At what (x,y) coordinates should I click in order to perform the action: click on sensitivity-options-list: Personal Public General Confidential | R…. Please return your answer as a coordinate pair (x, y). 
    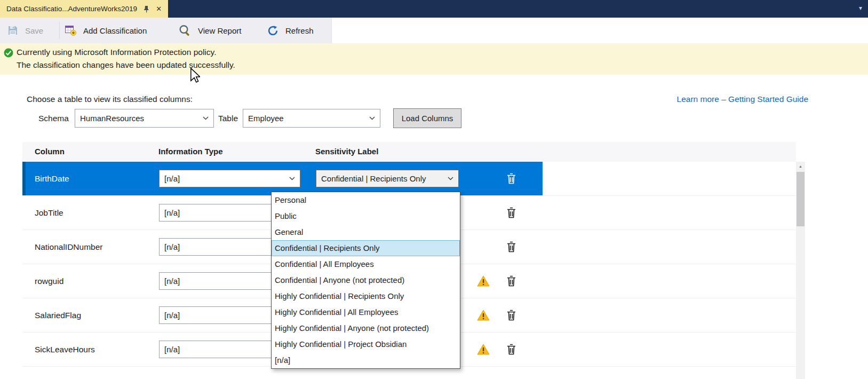
    Looking at the image, I should click on (366, 280).